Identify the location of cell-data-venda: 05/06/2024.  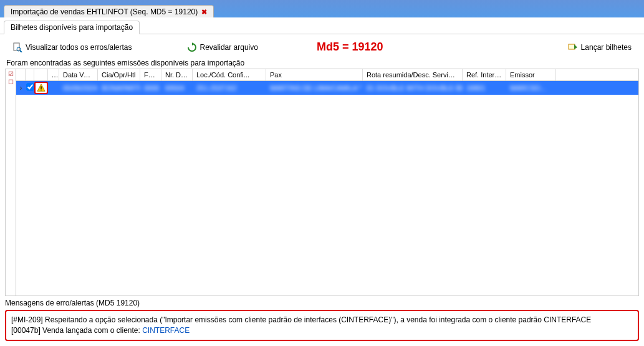
(79, 88).